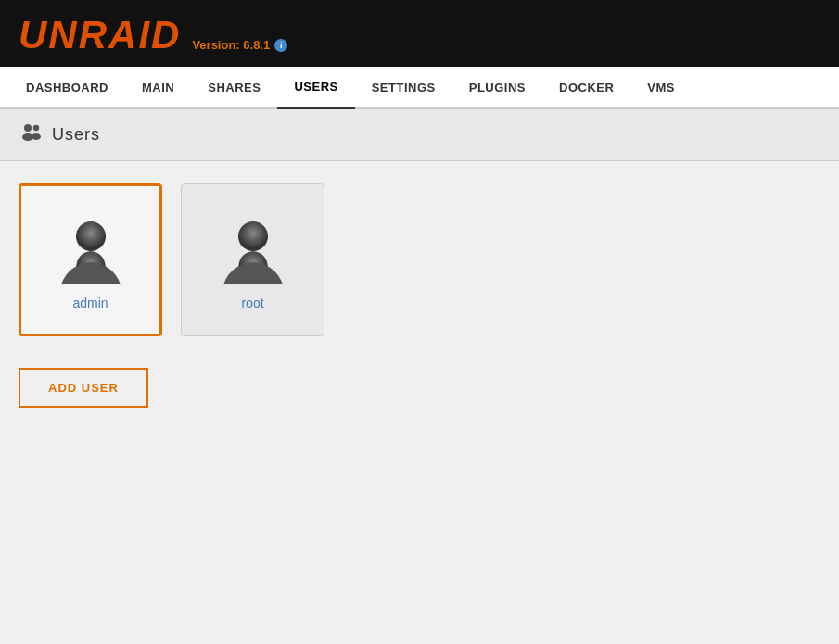  I want to click on nav-item-settings: SETTINGS, so click(404, 87).